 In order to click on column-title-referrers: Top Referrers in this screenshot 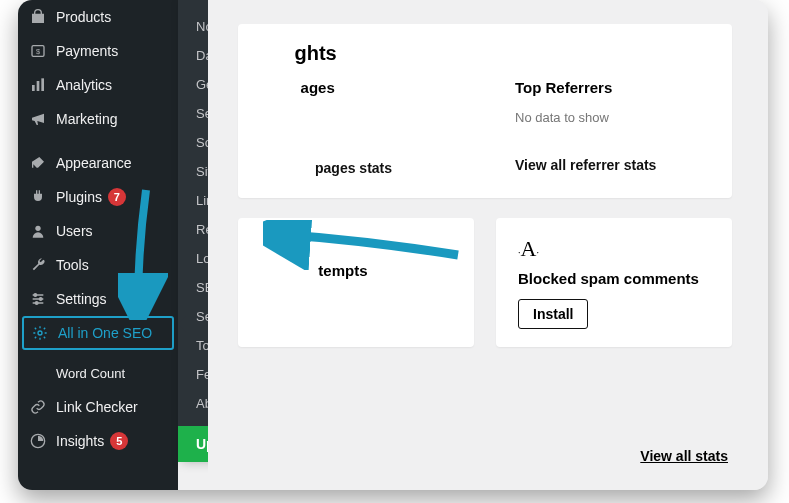, I will do `click(612, 88)`.